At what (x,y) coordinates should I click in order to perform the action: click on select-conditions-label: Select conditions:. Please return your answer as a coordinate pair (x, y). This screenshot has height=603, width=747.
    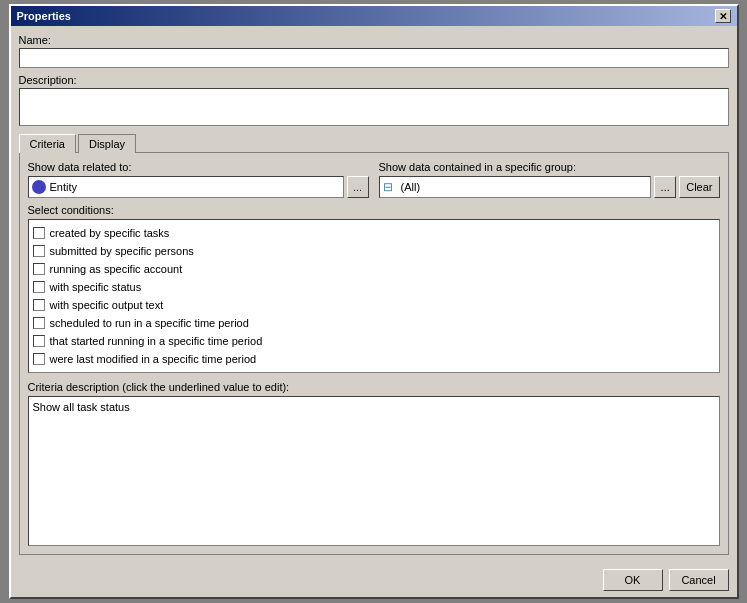
    Looking at the image, I should click on (374, 210).